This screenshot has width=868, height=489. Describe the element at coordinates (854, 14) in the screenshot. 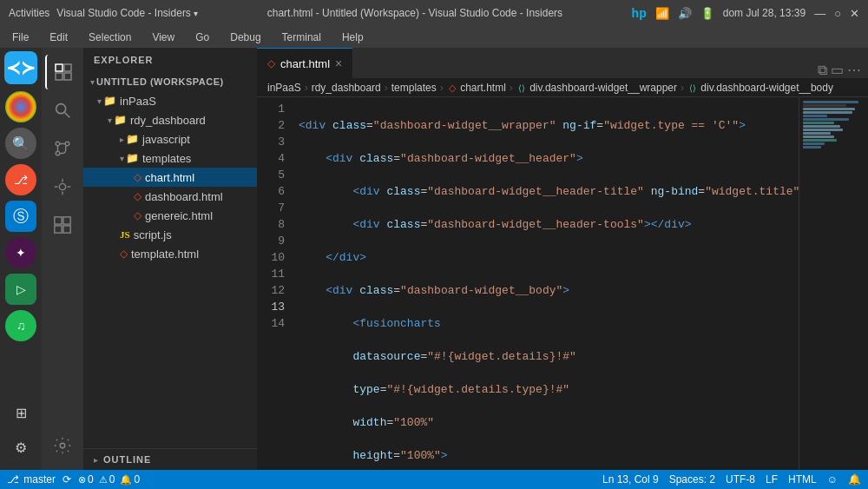

I see `close-button: ✕` at that location.